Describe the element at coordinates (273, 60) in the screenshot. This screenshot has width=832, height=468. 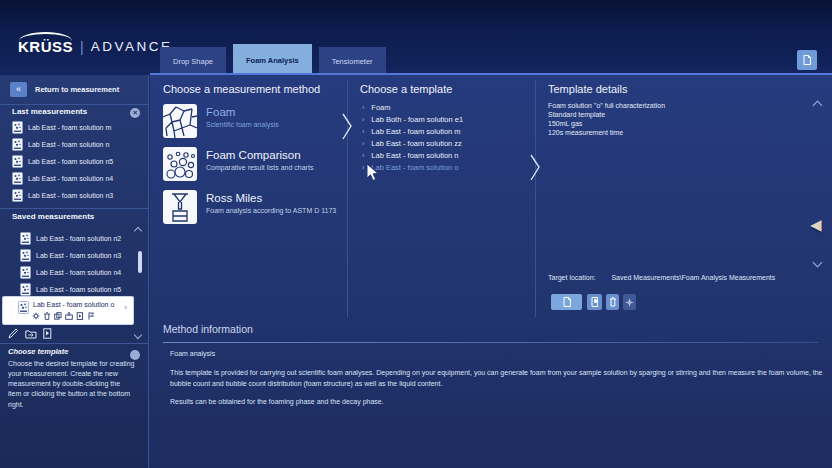
I see `module-tabs: Drop Shape Foam Analysis Tensiometer` at that location.